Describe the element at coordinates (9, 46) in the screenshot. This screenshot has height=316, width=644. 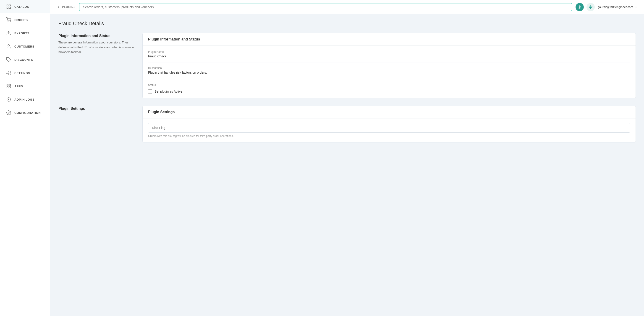
I see `user-icon` at that location.